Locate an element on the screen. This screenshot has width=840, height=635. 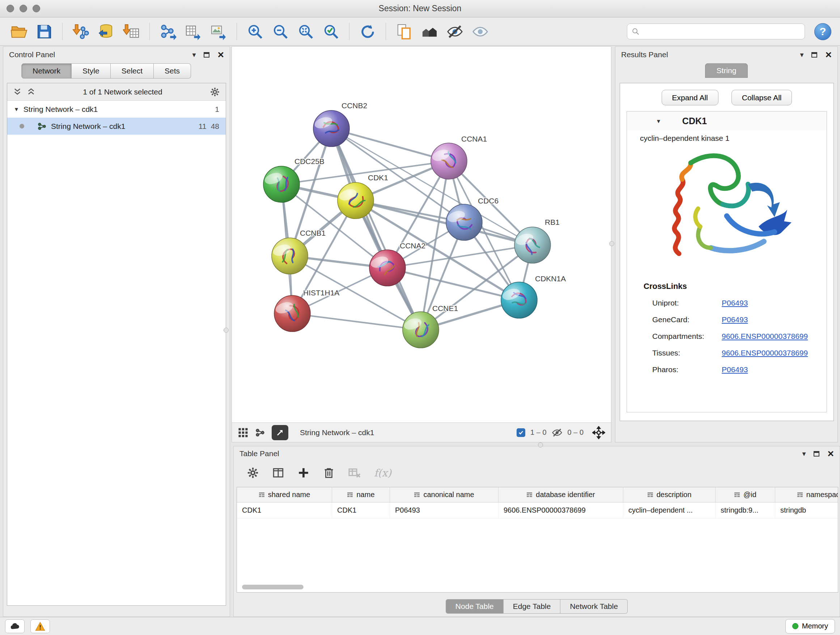
close-window-button is located at coordinates (10, 8).